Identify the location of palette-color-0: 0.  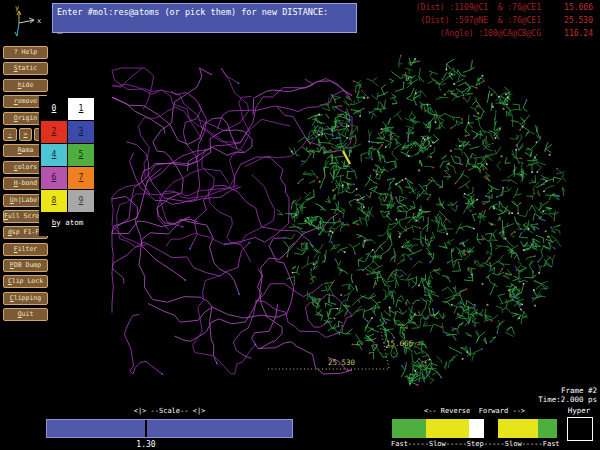
(54, 109).